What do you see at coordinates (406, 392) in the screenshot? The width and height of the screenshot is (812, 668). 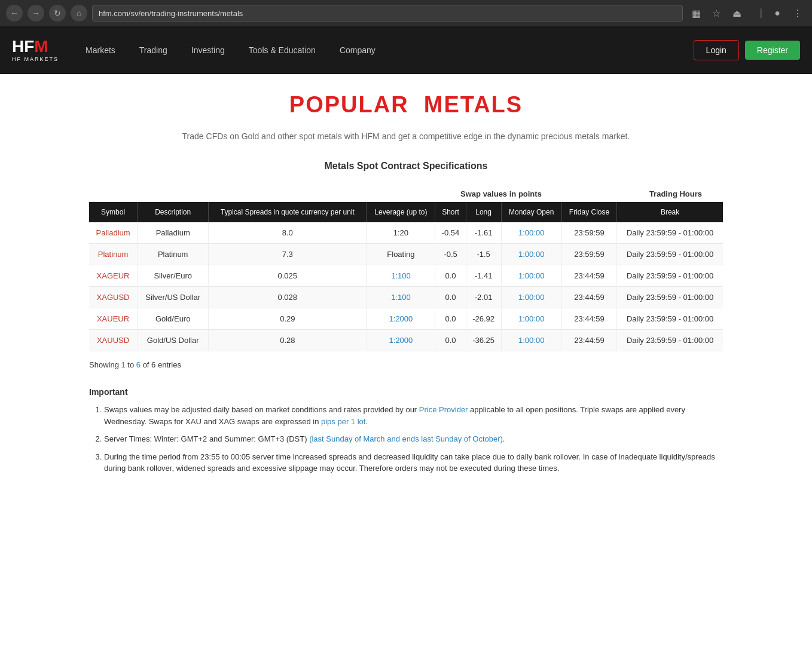 I see `important-title: Important` at bounding box center [406, 392].